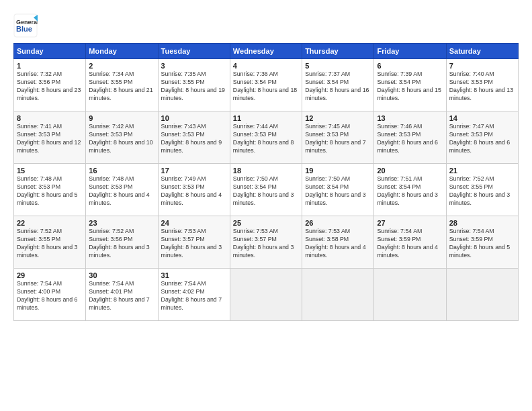 This screenshot has height=411, width=532. Describe the element at coordinates (47, 243) in the screenshot. I see `day-detail: Sunrise: 7:52 AMSunset: 3:55 PMDaylight:…` at that location.